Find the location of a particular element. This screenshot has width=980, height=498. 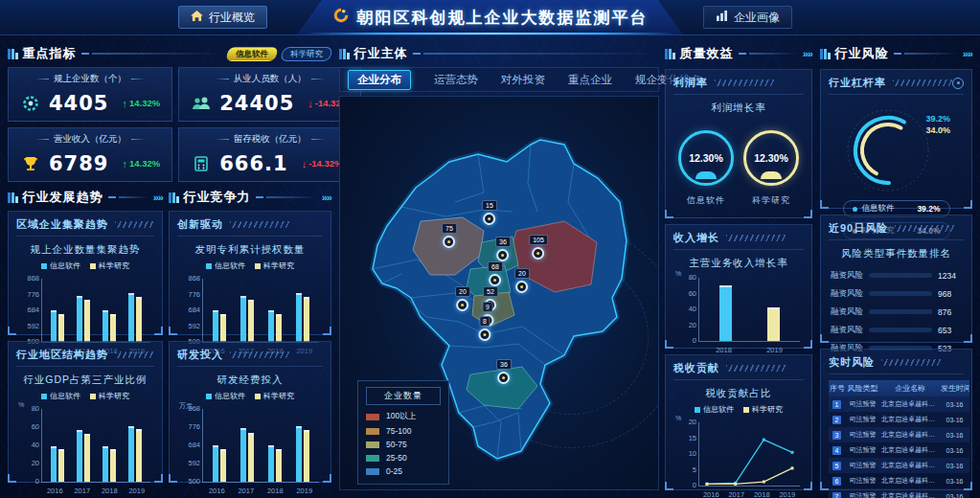

section-title: 行业发展趋势 is located at coordinates (63, 197).